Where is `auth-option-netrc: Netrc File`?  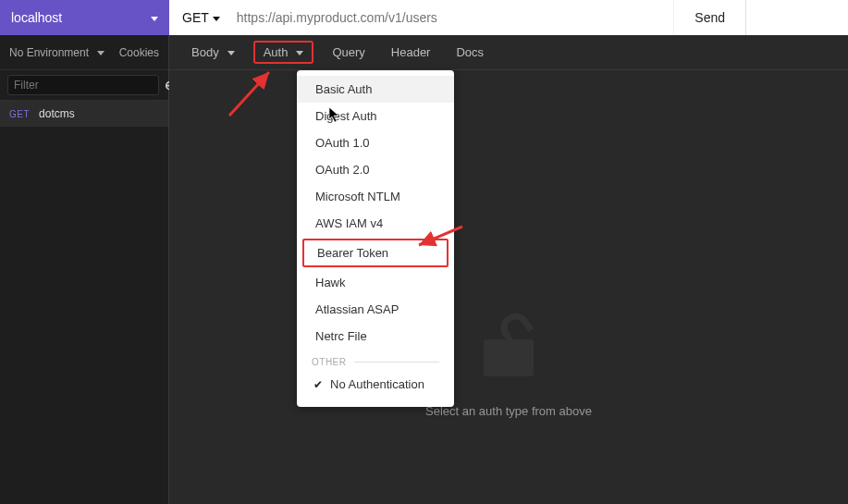 auth-option-netrc: Netrc File is located at coordinates (375, 337).